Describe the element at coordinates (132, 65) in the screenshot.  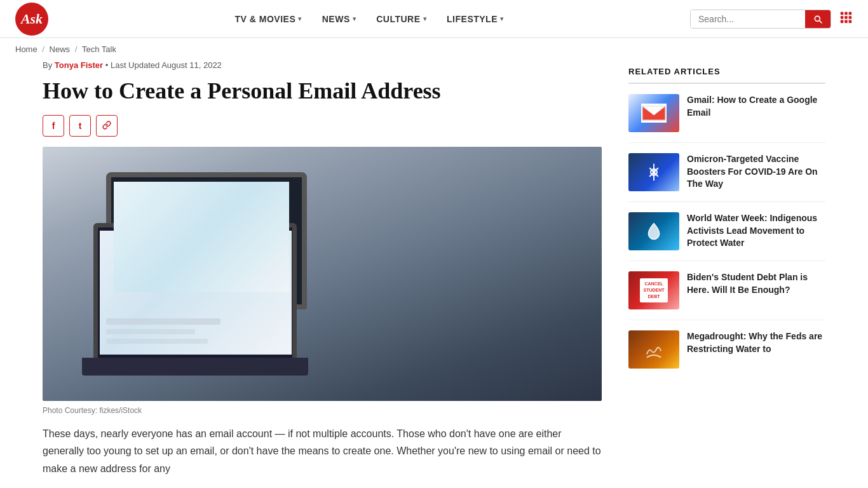
I see `date-prefix: • Last Updated` at that location.